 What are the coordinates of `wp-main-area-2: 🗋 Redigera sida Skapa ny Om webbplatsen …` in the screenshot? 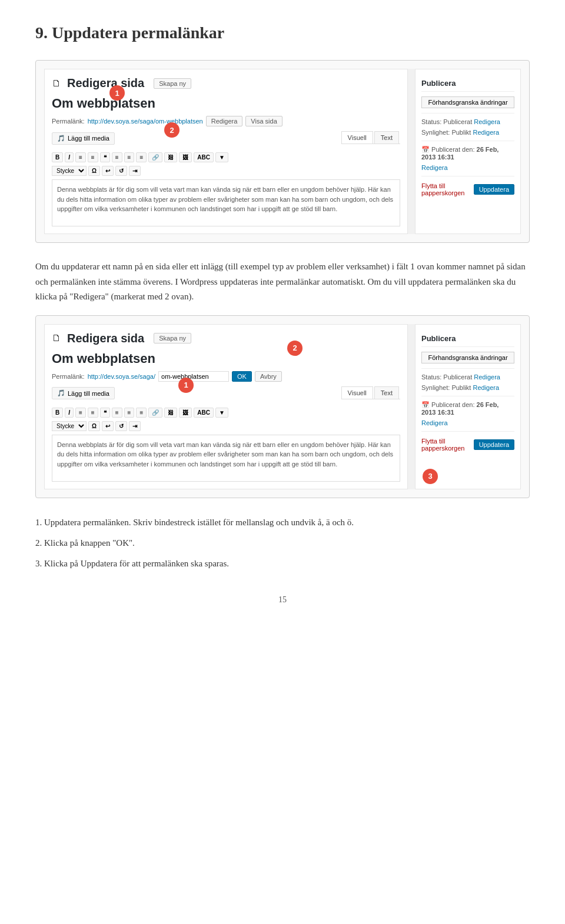 It's located at (226, 407).